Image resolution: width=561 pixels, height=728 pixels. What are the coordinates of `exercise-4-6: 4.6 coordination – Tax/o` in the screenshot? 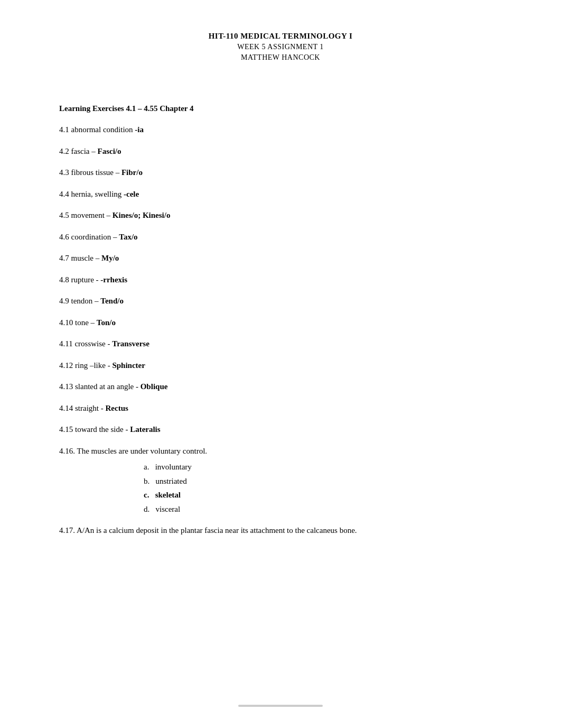 It's located at (280, 237).